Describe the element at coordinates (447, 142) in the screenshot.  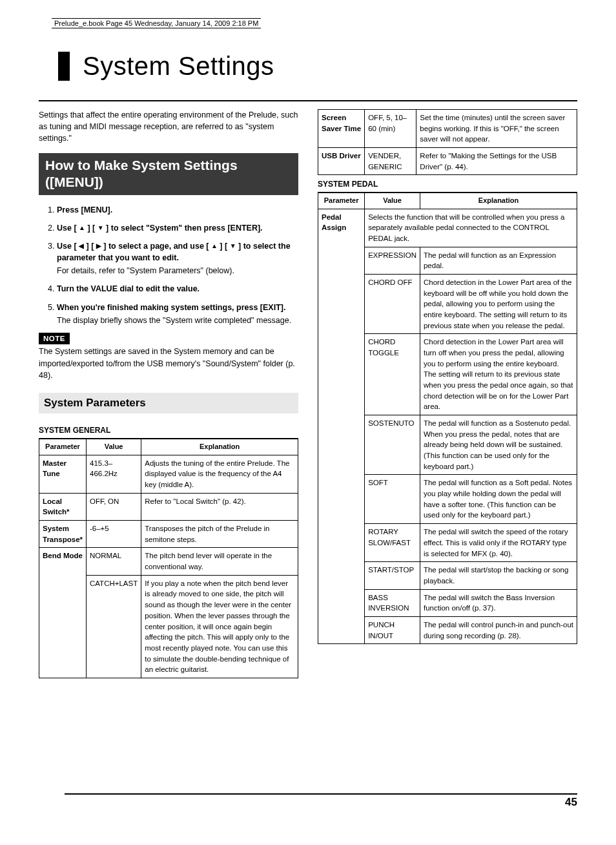
I see `table-system-general-cont: Screen Saver Time OFF, 5, 10–60 (min) Se…` at that location.